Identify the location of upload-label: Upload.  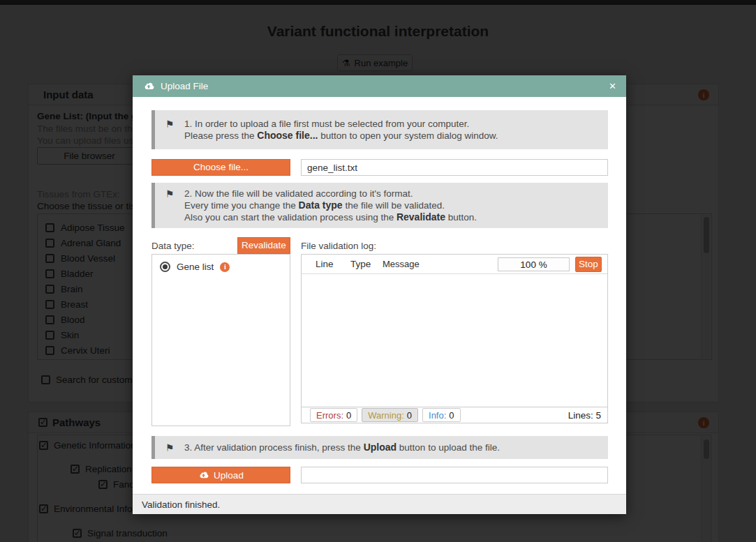
(229, 476).